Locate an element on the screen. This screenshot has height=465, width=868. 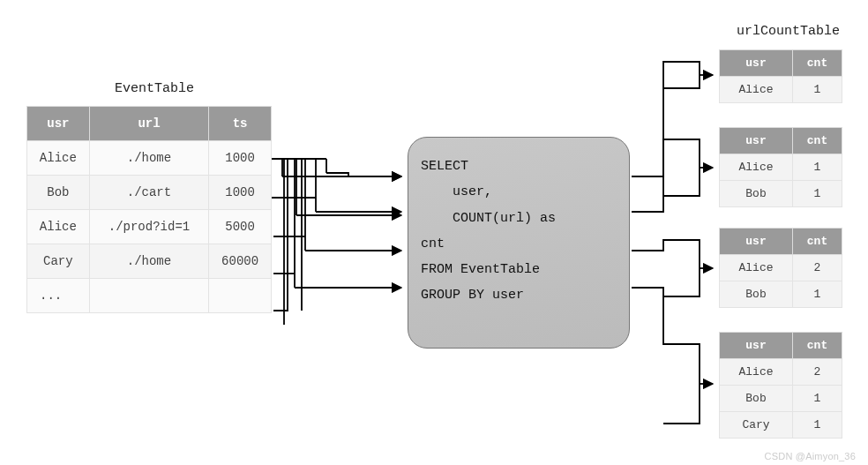
sql-line: FROM EventTable is located at coordinates (480, 270).